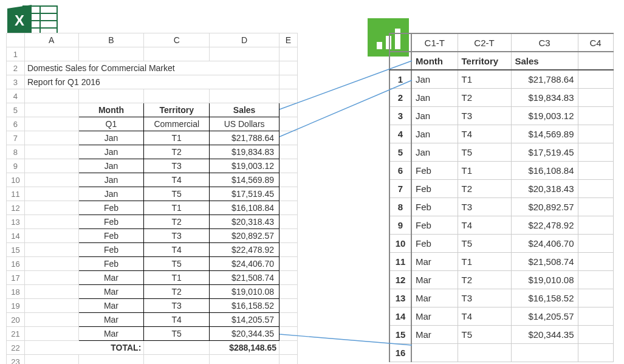 The height and width of the screenshot is (364, 624). I want to click on subheader-cell: Q1, so click(111, 124).